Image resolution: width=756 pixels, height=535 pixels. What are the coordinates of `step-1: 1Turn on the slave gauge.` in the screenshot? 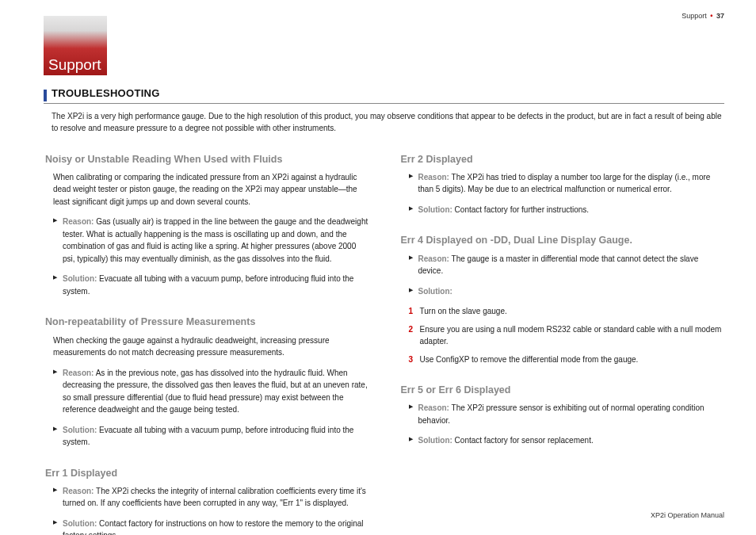 It's located at (567, 311).